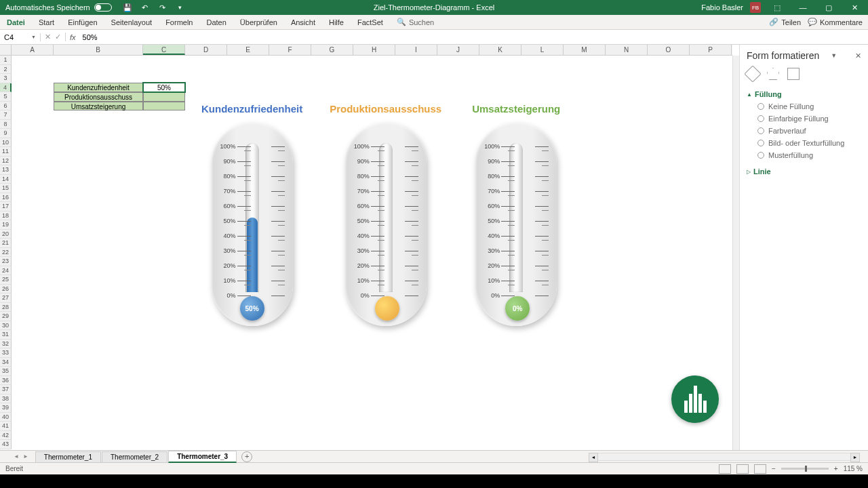 The width and height of the screenshot is (868, 488). What do you see at coordinates (804, 155) in the screenshot?
I see `fill-option-pattern: Musterfüllung` at bounding box center [804, 155].